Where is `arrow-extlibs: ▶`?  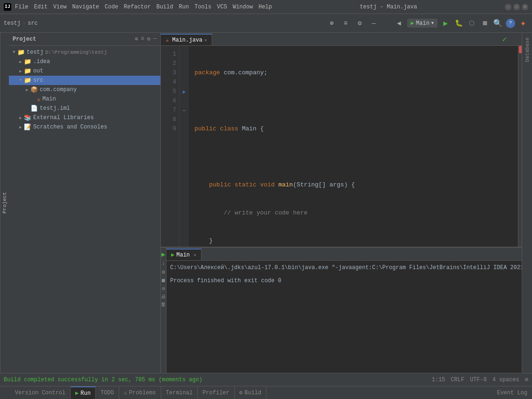
arrow-extlibs: ▶ is located at coordinates (21, 118).